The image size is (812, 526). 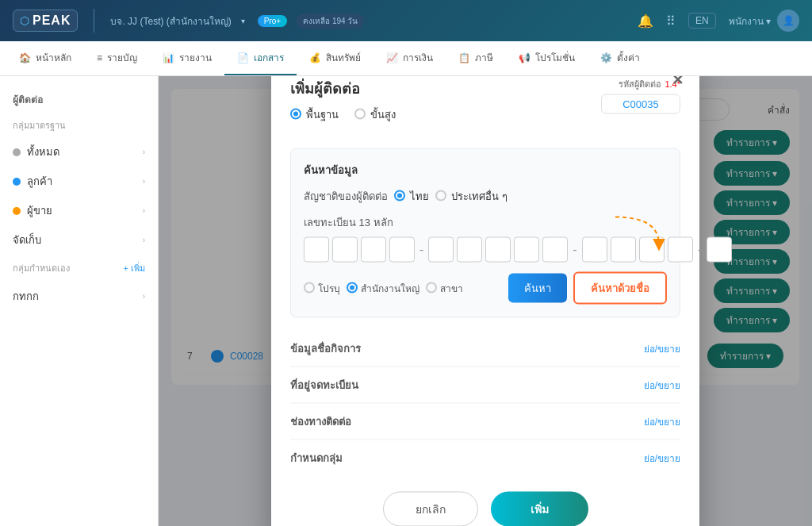 I want to click on advanced-radio, so click(x=360, y=114).